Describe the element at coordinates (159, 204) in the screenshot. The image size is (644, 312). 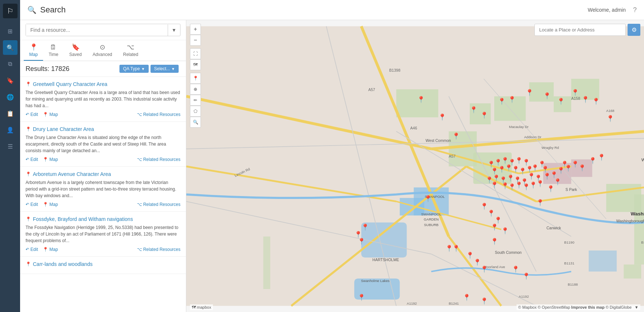
I see `related-resources-link-r3: ⌥ Related Resources` at that location.